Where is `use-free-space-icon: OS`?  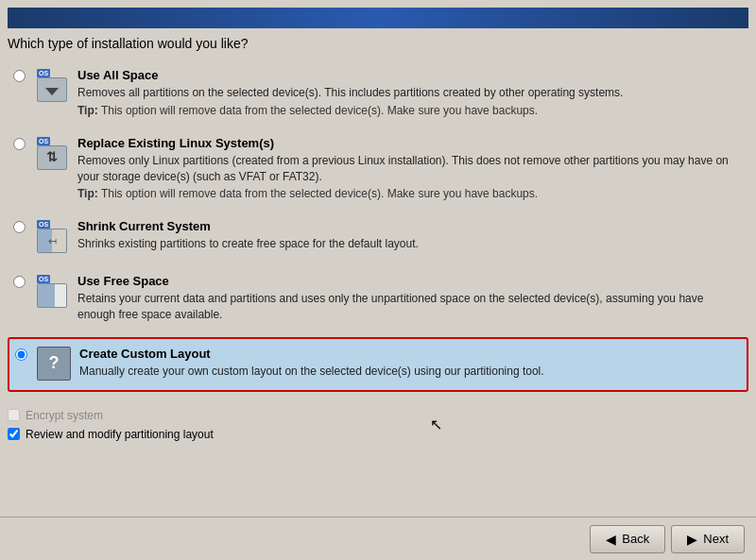 use-free-space-icon: OS is located at coordinates (52, 291).